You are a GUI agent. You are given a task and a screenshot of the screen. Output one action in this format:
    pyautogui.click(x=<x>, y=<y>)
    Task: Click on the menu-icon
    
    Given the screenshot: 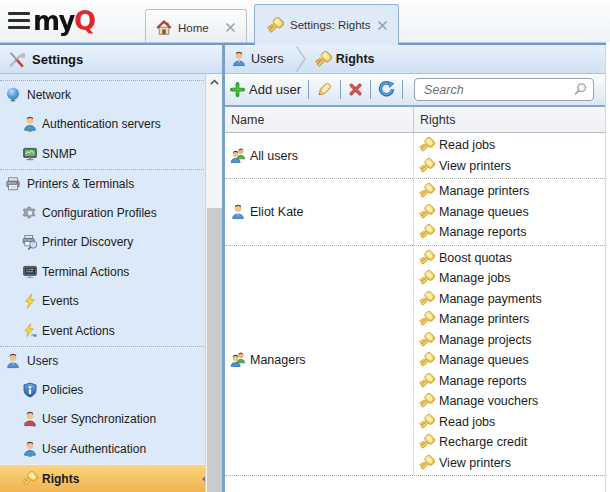 What is the action you would take?
    pyautogui.click(x=19, y=20)
    